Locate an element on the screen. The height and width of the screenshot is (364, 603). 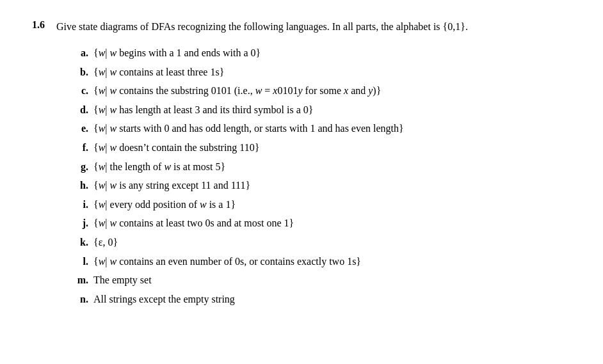
part-content: {w| w contains the substring 0101 (i.e.,… is located at coordinates (237, 91).